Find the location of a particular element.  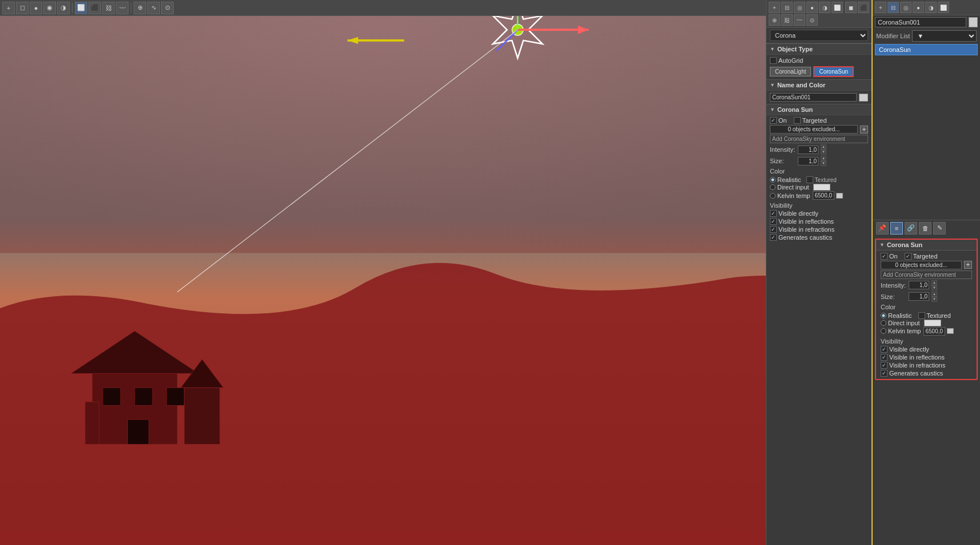

visible-directly-label: Visible directly is located at coordinates (794, 213).